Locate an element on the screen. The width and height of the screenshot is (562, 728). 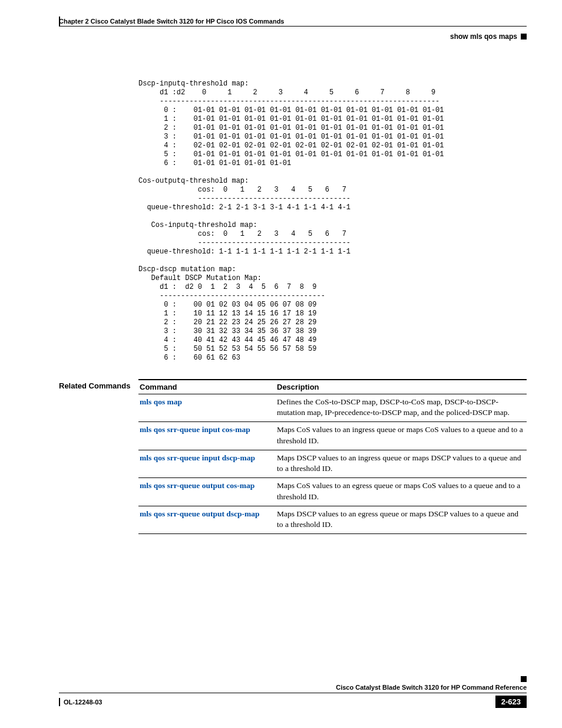
breadcrumb: show mls qos maps is located at coordinates (488, 37).